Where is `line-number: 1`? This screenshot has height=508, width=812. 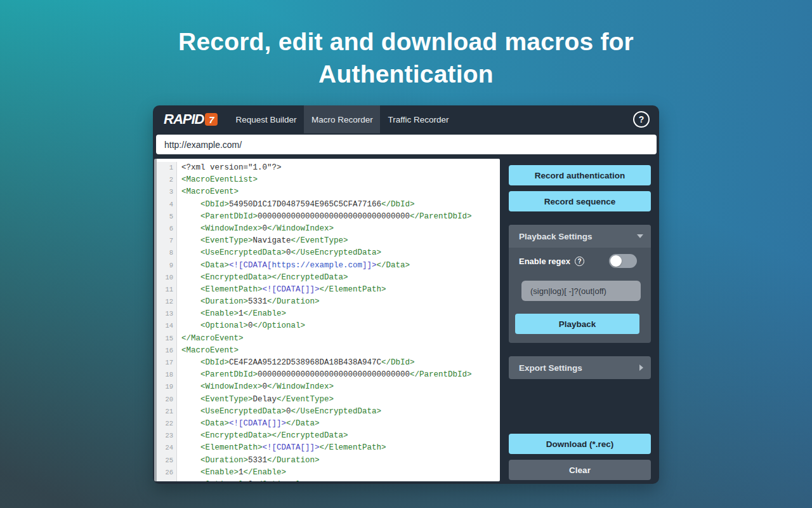
line-number: 1 is located at coordinates (167, 168).